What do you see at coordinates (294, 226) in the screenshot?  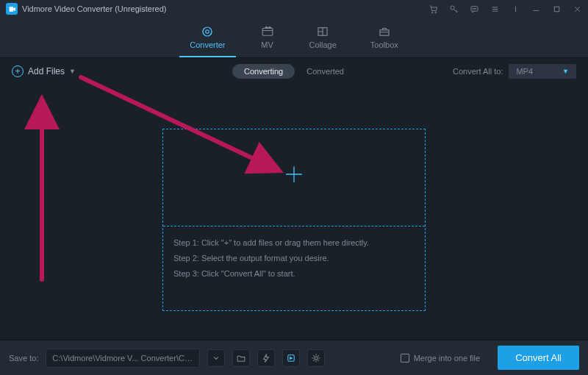 I see `dropzone-divider` at bounding box center [294, 226].